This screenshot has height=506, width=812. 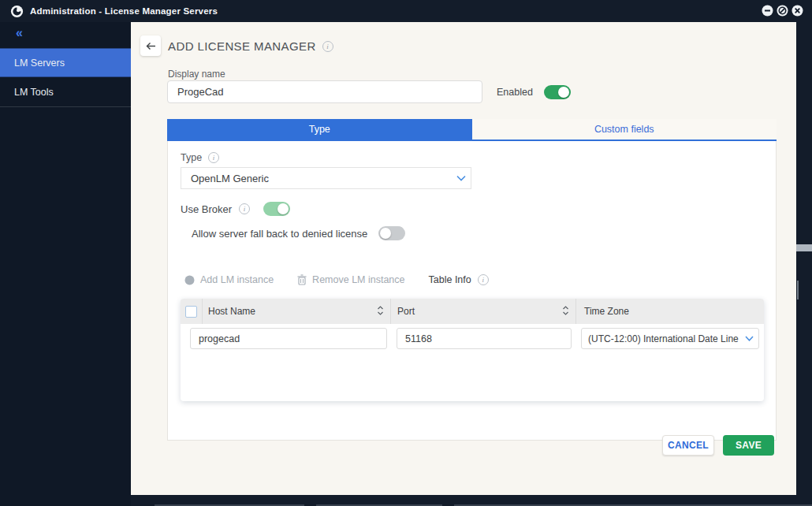 I want to click on column-header-port: Port, so click(x=484, y=311).